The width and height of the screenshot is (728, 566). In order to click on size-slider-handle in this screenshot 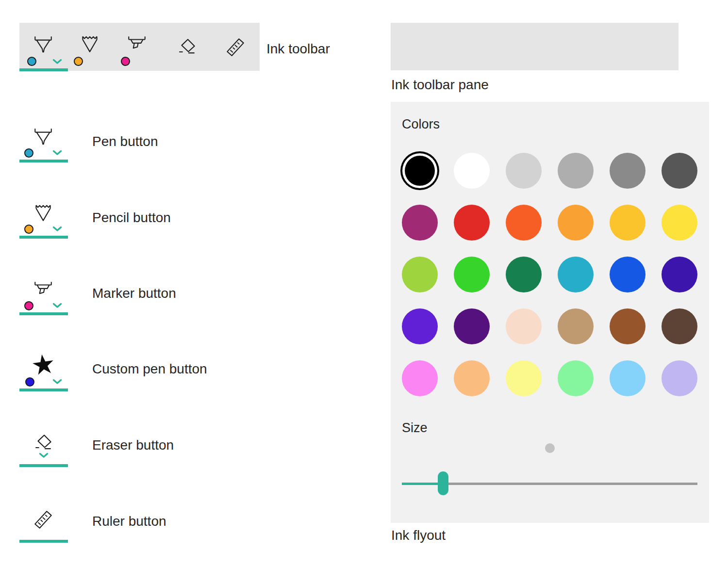, I will do `click(443, 483)`.